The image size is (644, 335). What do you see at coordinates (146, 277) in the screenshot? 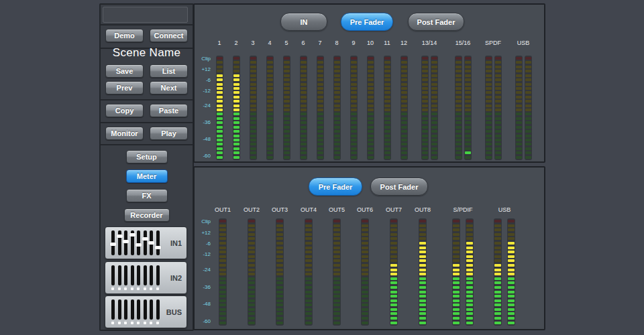
I see `view-card-in2: IN2` at bounding box center [146, 277].